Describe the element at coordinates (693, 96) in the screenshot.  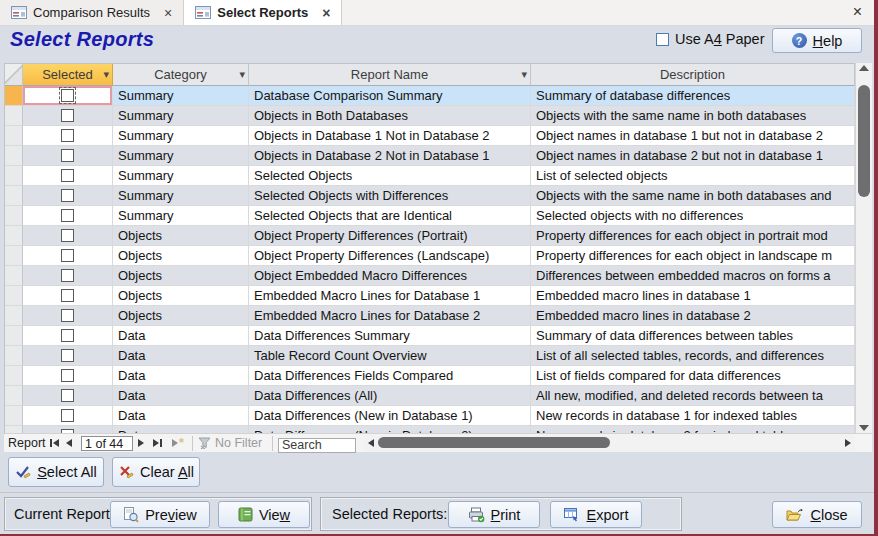
I see `description-cell: Summary of database differences` at that location.